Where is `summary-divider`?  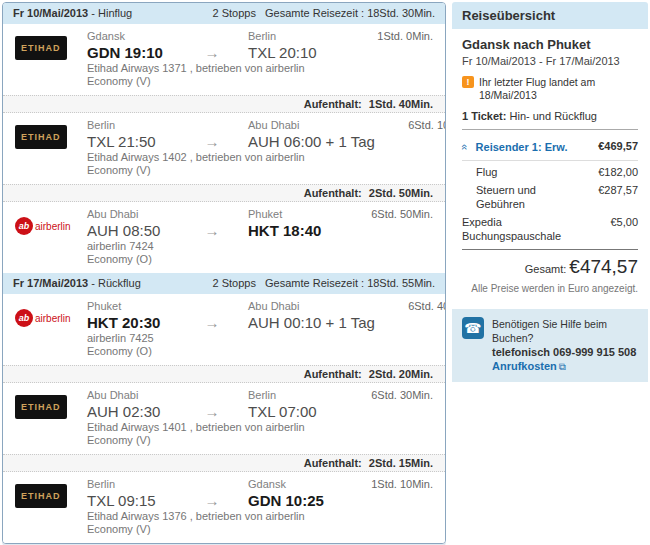 summary-divider is located at coordinates (550, 250).